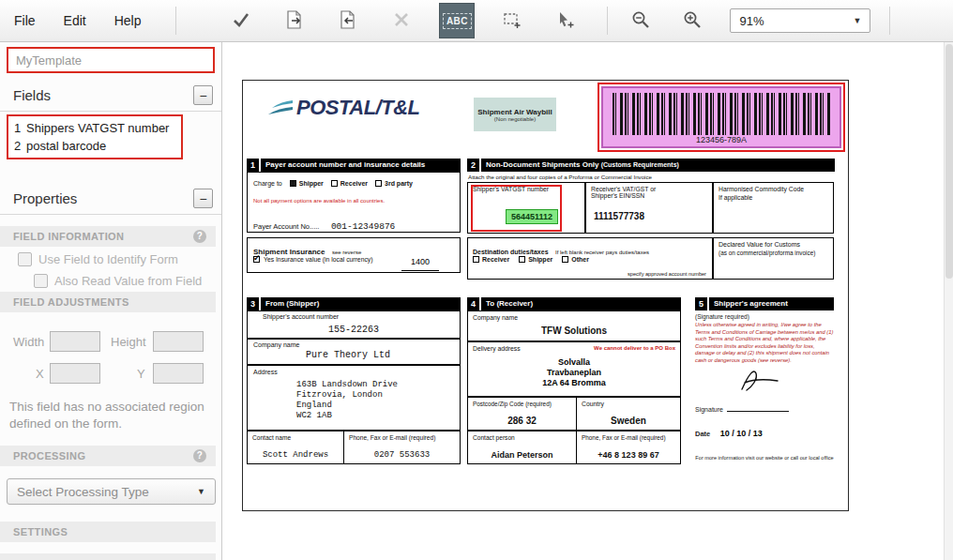 Image resolution: width=953 pixels, height=560 pixels. I want to click on field-label: postal barcode, so click(66, 146).